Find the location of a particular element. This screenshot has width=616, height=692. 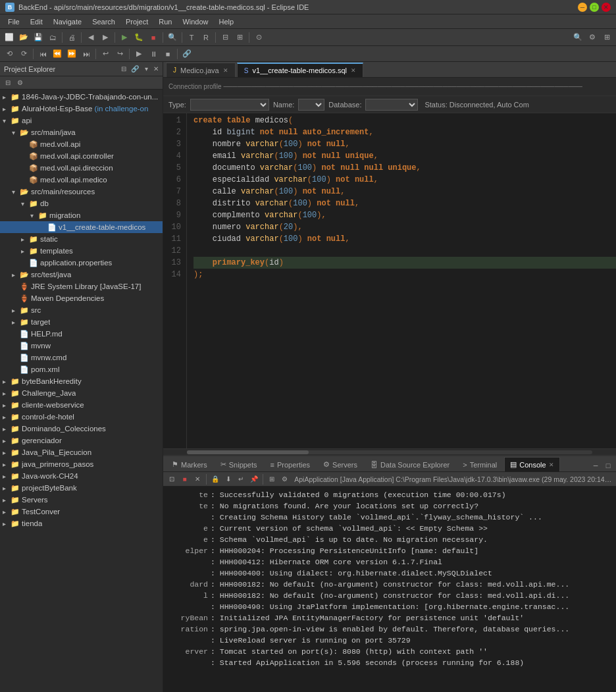

console-tab-close: ✕ is located at coordinates (552, 465).